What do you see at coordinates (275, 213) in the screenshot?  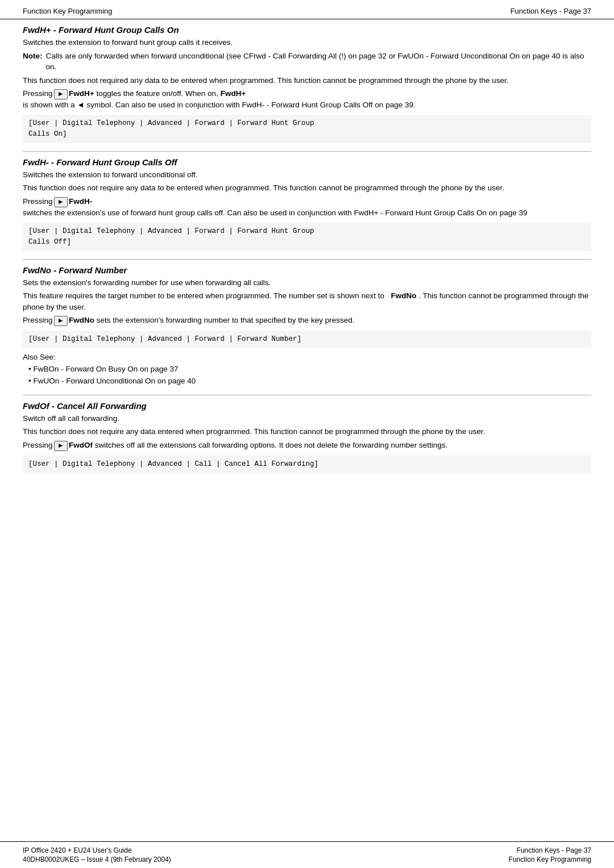 I see `pressing-suffix-3: switches the extension's use of forward …` at bounding box center [275, 213].